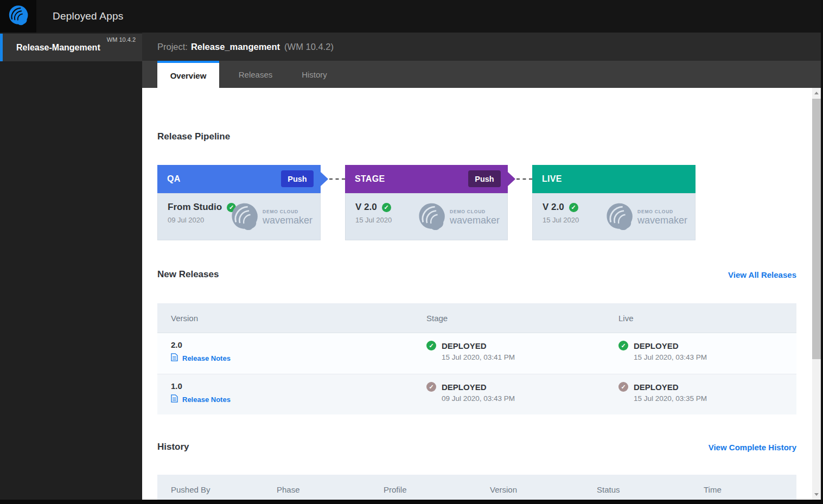  What do you see at coordinates (201, 386) in the screenshot?
I see `release-version: 1.0` at bounding box center [201, 386].